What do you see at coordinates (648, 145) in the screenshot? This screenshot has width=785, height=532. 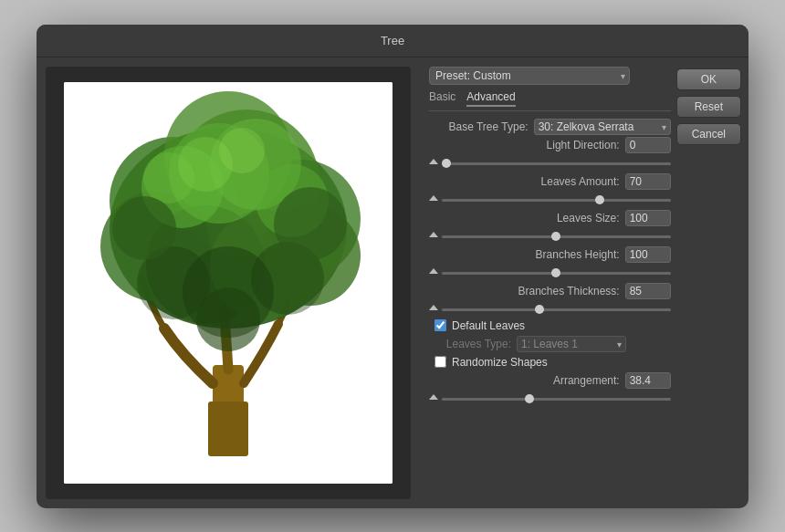 I see `light-direction-input` at bounding box center [648, 145].